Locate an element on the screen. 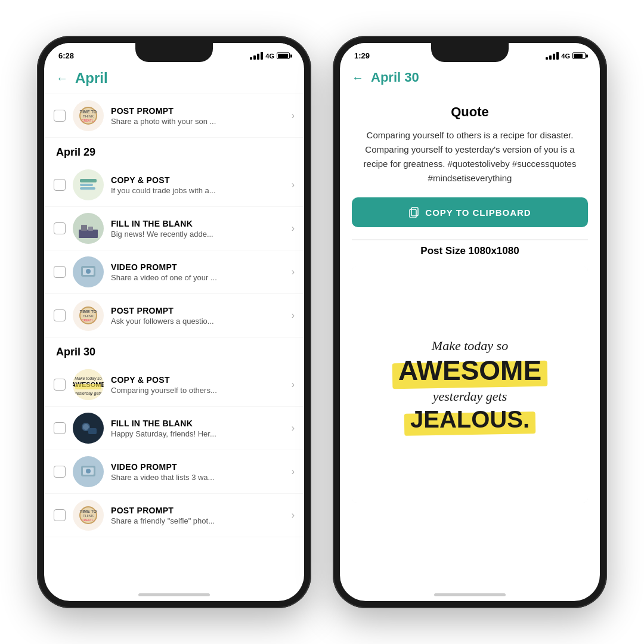 This screenshot has width=644, height=644. copy-button: COPY TO CLIPBOARD is located at coordinates (470, 212).